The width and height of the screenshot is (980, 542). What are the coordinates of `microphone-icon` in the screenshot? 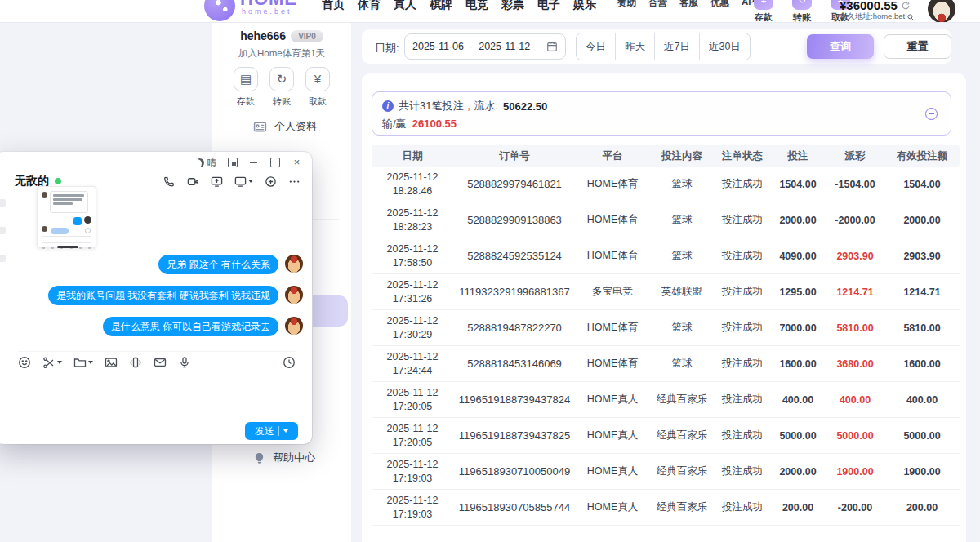 It's located at (185, 362).